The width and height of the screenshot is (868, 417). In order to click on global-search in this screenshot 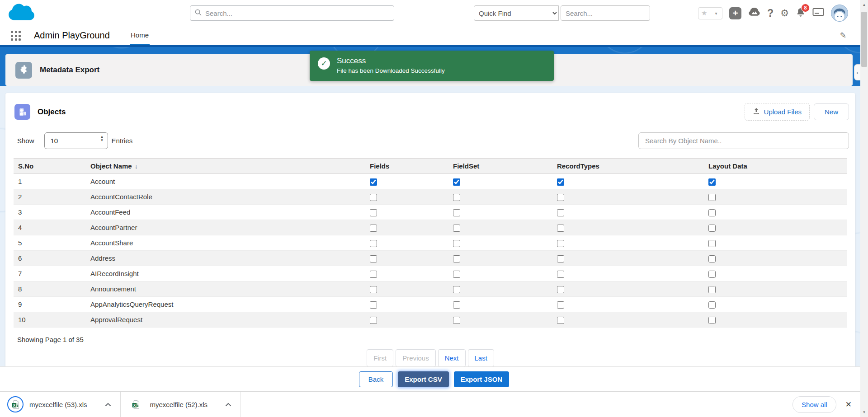, I will do `click(292, 13)`.